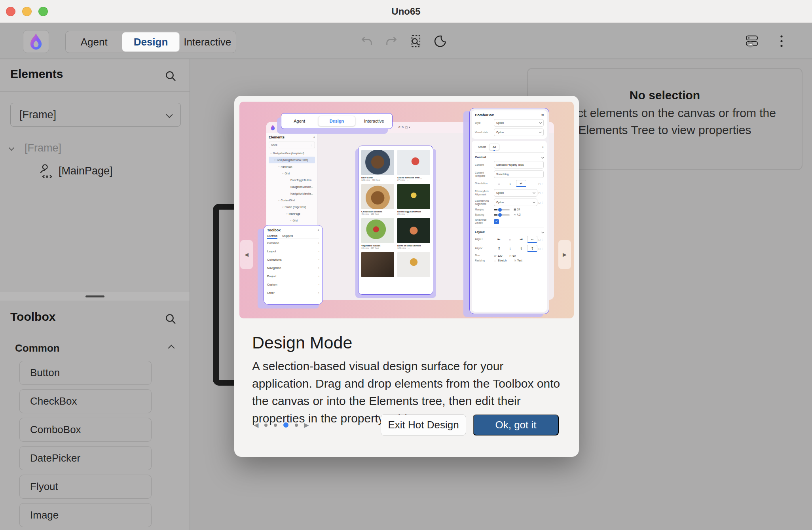 Image resolution: width=812 pixels, height=530 pixels. I want to click on panels-layout-button, so click(752, 41).